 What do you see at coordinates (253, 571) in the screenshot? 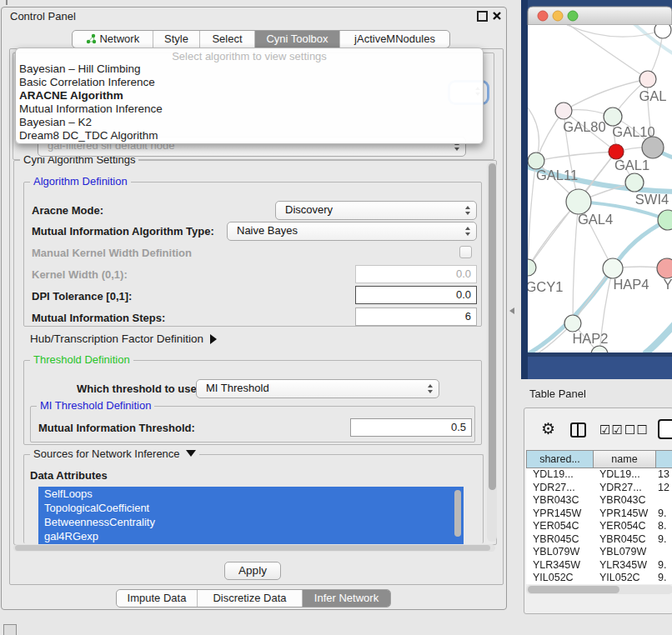
I see `apply-button: Apply` at bounding box center [253, 571].